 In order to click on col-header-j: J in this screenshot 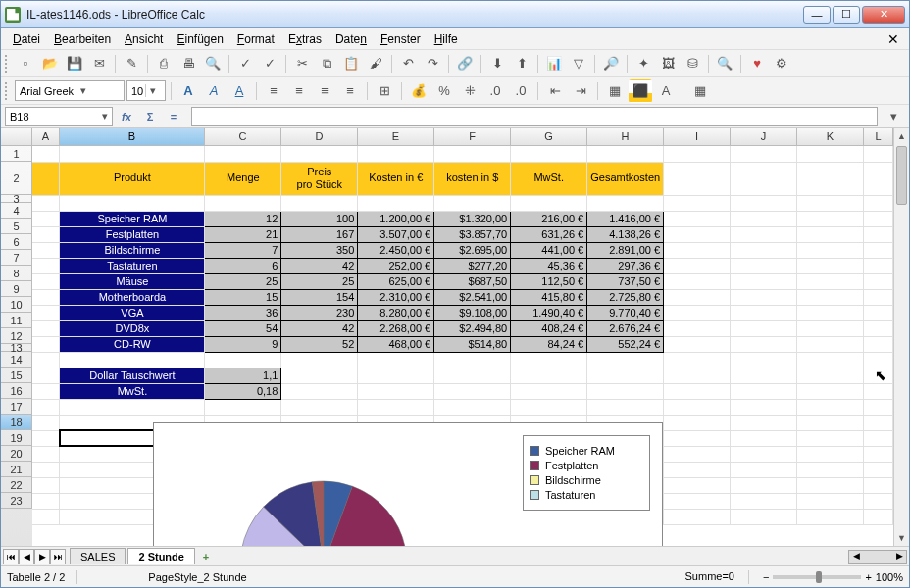, I will do `click(764, 137)`.